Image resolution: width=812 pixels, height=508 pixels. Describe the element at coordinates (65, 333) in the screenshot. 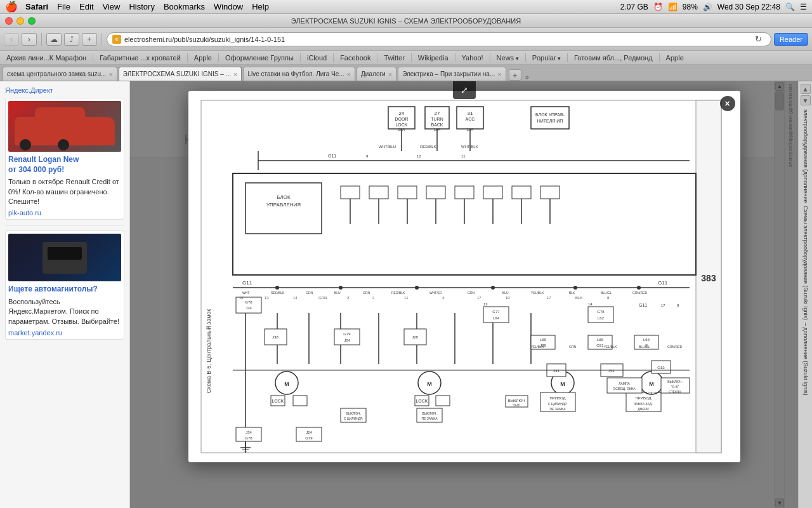

I see `ad-url-2: market.yandex.ru` at that location.